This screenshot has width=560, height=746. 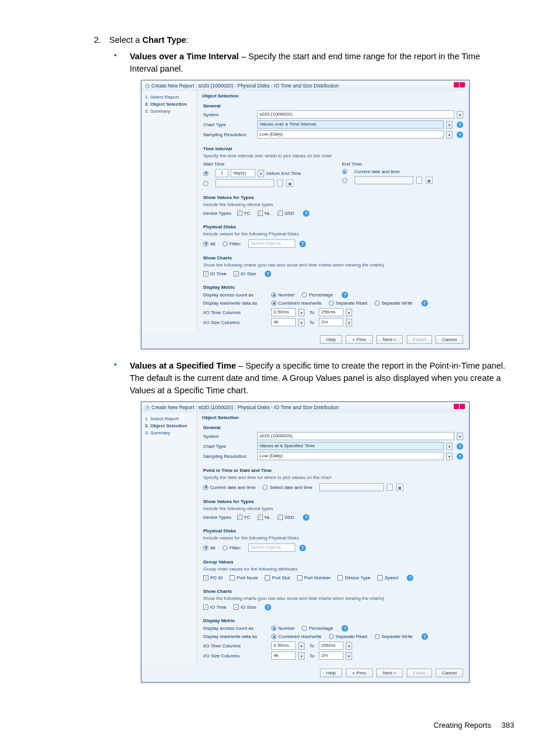 What do you see at coordinates (169, 419) in the screenshot?
I see `wizard-step-1: 1. Select Report` at bounding box center [169, 419].